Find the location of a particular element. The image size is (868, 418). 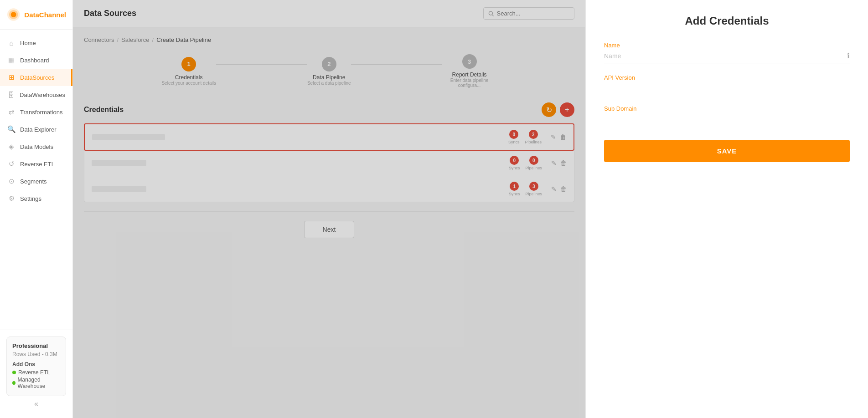

form-input-wrapper-api-version is located at coordinates (727, 89).